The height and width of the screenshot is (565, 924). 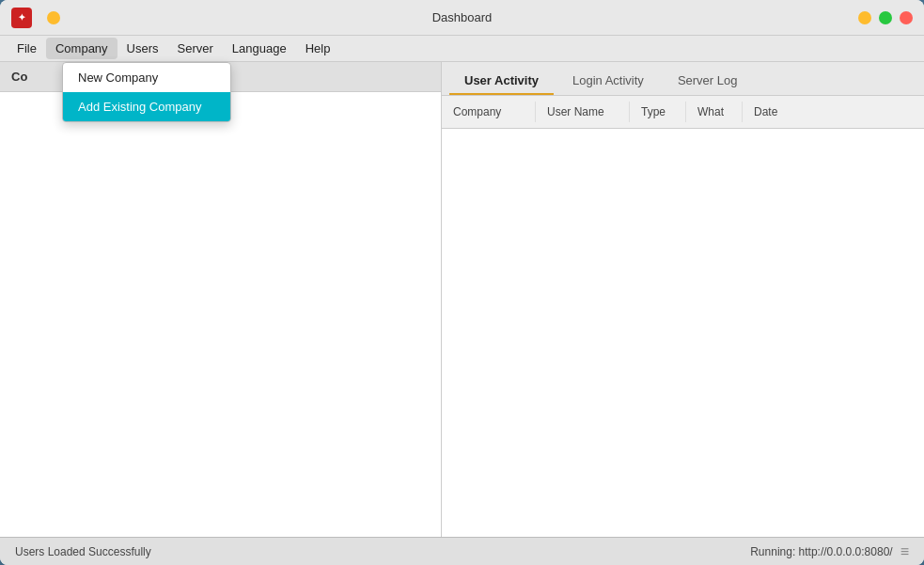 I want to click on app-icon: ✦, so click(x=22, y=18).